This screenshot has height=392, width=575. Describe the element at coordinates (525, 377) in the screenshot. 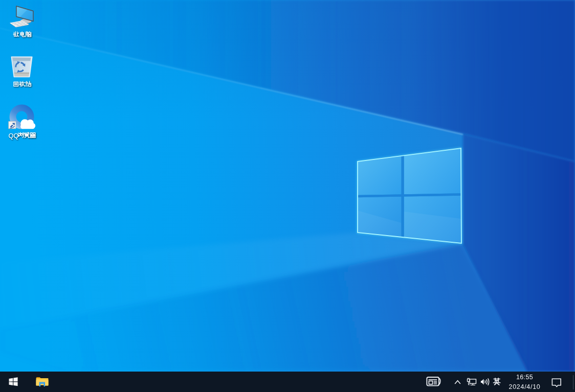

I see `svg-text: 16:55` at that location.